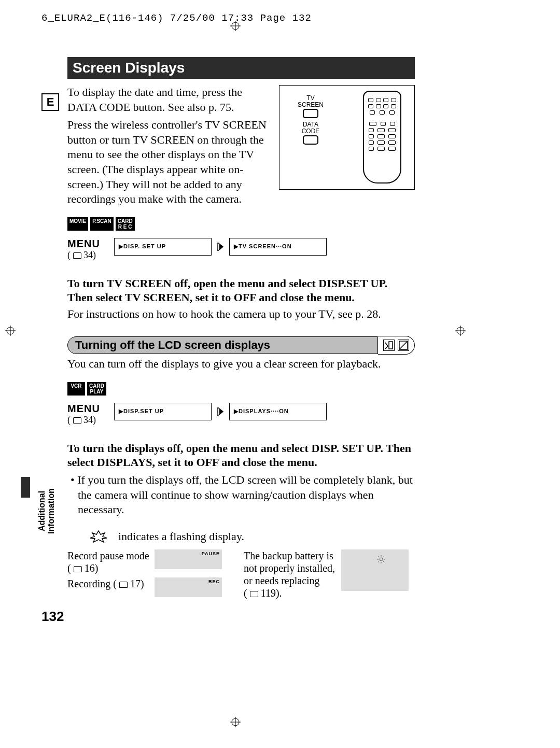 This screenshot has width=560, height=748. Describe the element at coordinates (311, 105) in the screenshot. I see `tv-screen-label-line2: SCREEN` at that location.